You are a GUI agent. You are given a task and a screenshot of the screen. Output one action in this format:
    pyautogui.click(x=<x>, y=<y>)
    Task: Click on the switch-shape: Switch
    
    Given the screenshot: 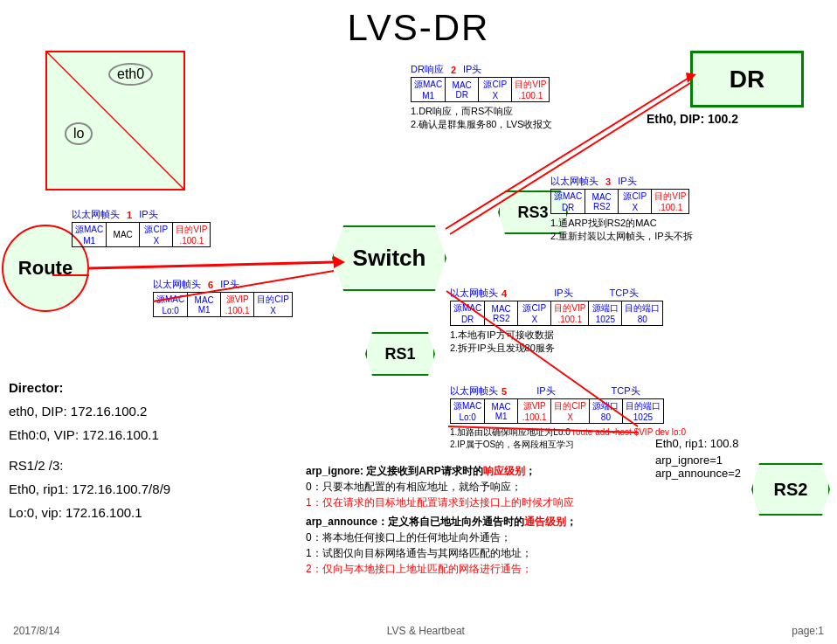 What is the action you would take?
    pyautogui.click(x=390, y=259)
    